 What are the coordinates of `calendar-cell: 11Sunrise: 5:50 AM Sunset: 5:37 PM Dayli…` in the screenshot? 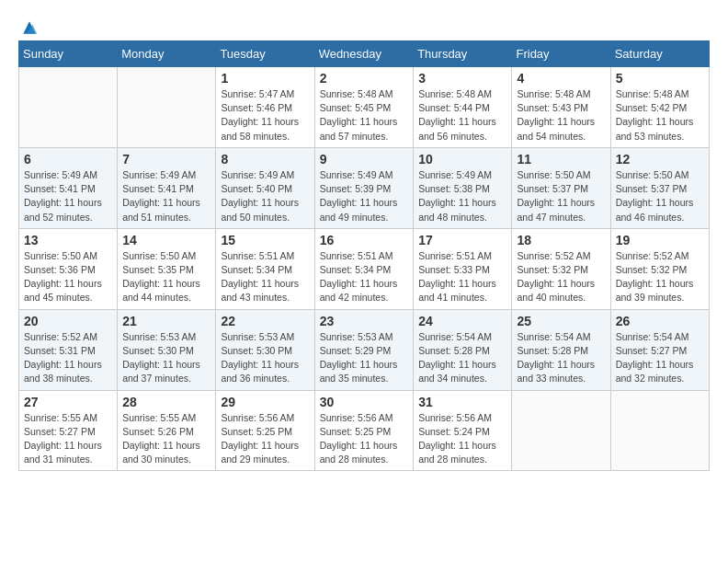 It's located at (561, 188).